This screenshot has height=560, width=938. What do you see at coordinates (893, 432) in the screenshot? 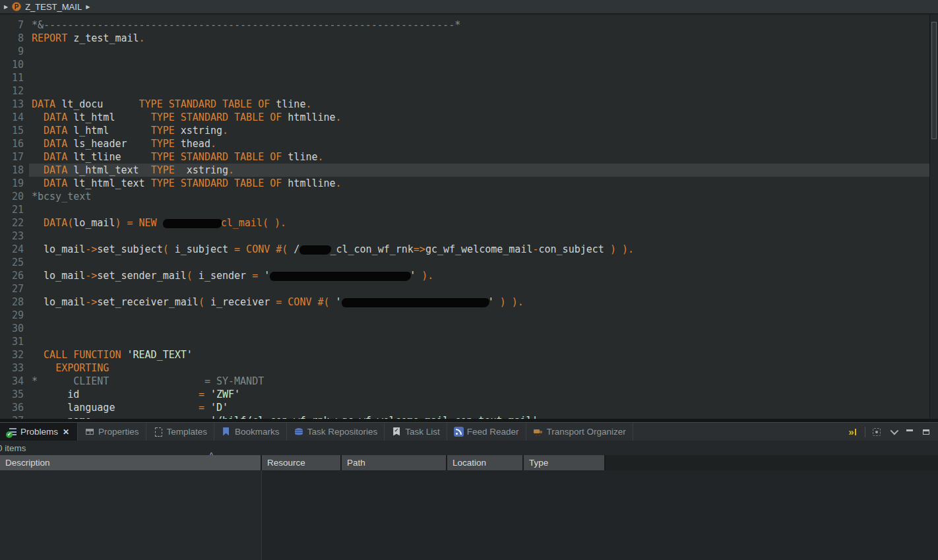
I see `view-menu-icon` at bounding box center [893, 432].